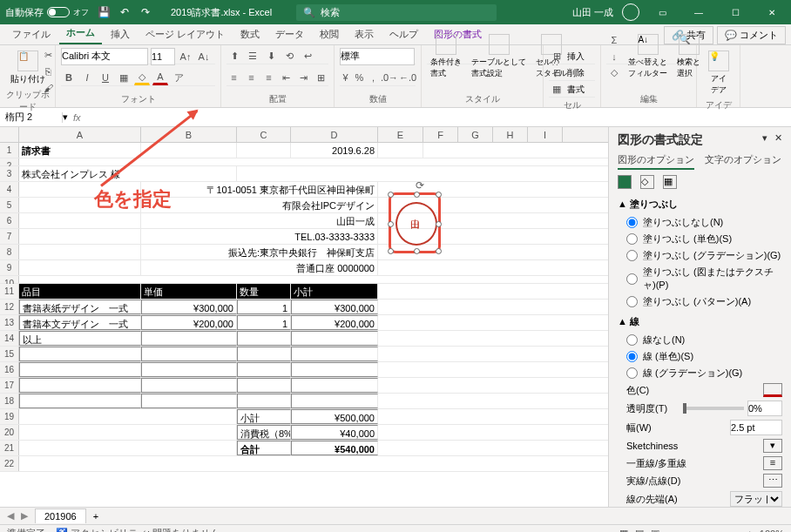 The height and width of the screenshot is (532, 791). I want to click on maximize-icon: ☐, so click(735, 12).